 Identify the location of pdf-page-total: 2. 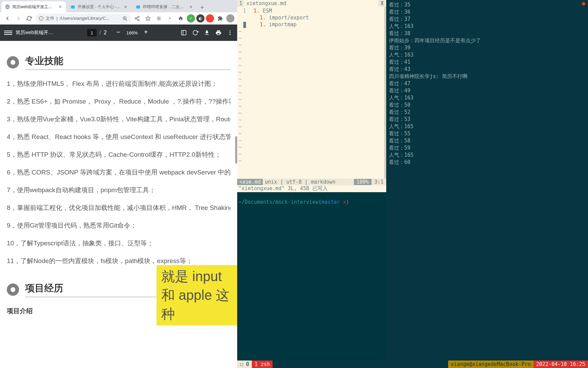
(105, 33).